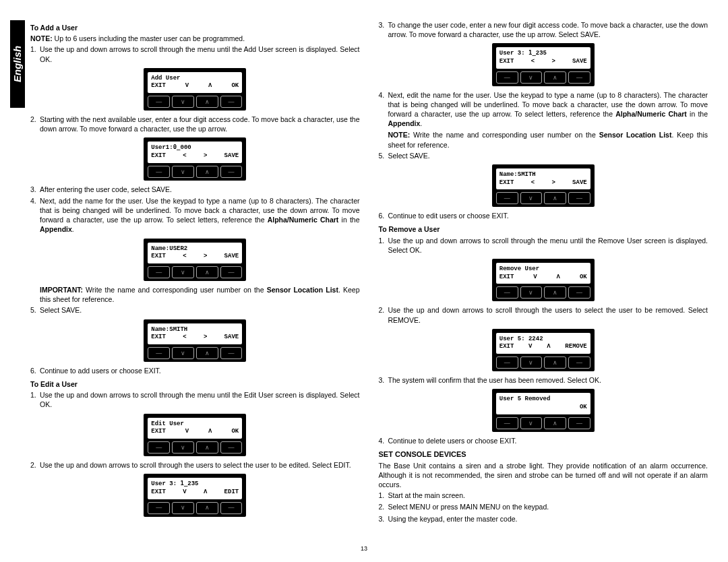 The width and height of the screenshot is (728, 562). I want to click on list-item: 1.Start at the main screen., so click(549, 495).